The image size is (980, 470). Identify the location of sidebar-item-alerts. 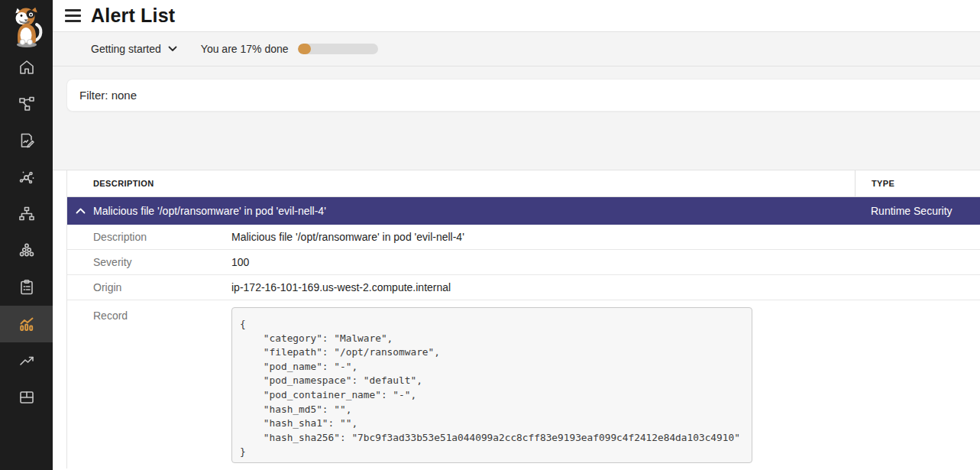
(26, 324).